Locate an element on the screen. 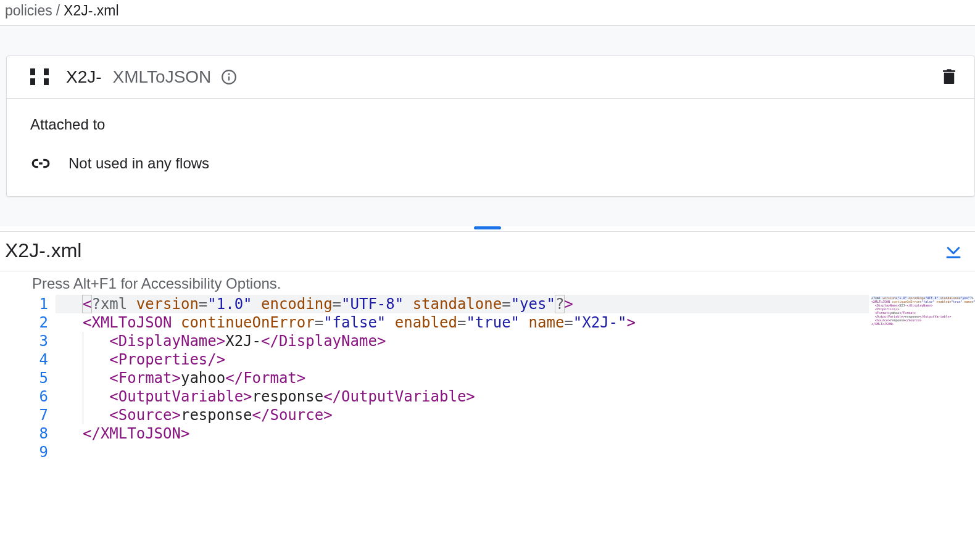  policy-header: X2J- XMLToJSON is located at coordinates (491, 78).